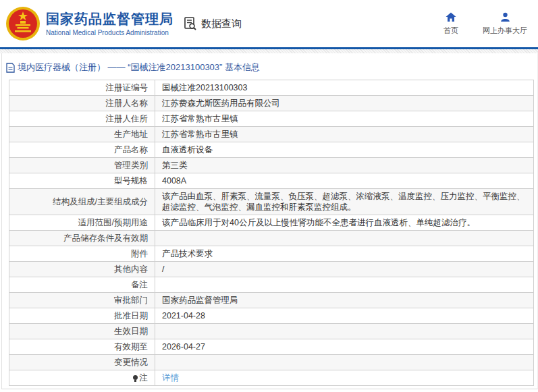 Image resolution: width=538 pixels, height=392 pixels. I want to click on table-row: 其他内容/, so click(271, 270).